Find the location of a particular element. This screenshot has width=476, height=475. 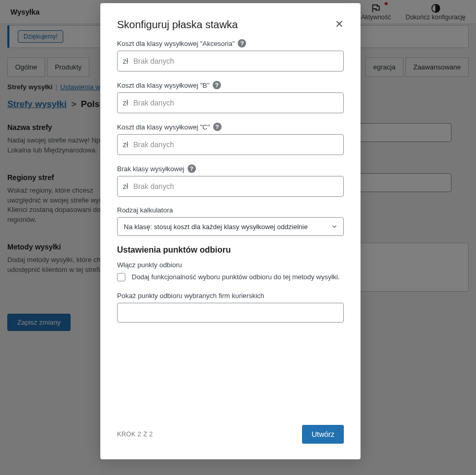

close-icon: ✕ is located at coordinates (338, 24).